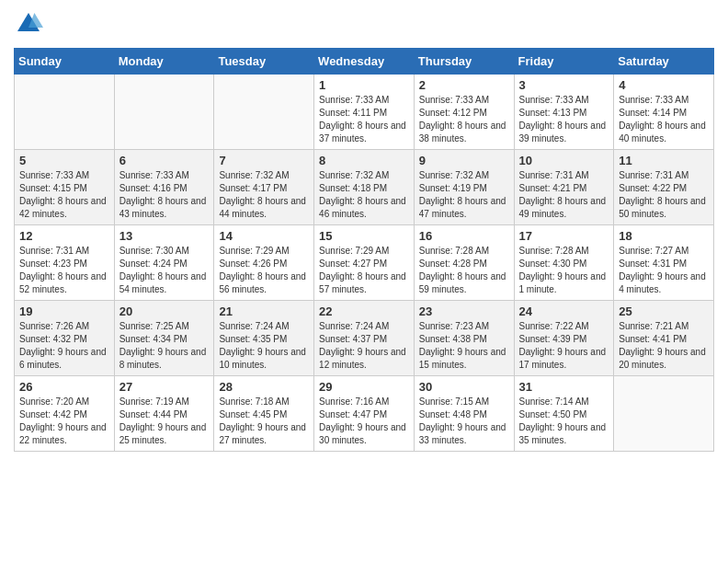 The height and width of the screenshot is (563, 728). What do you see at coordinates (464, 120) in the screenshot?
I see `day-info: Sunrise: 7:33 AM Sunset: 4:12 PM Dayligh…` at bounding box center [464, 120].